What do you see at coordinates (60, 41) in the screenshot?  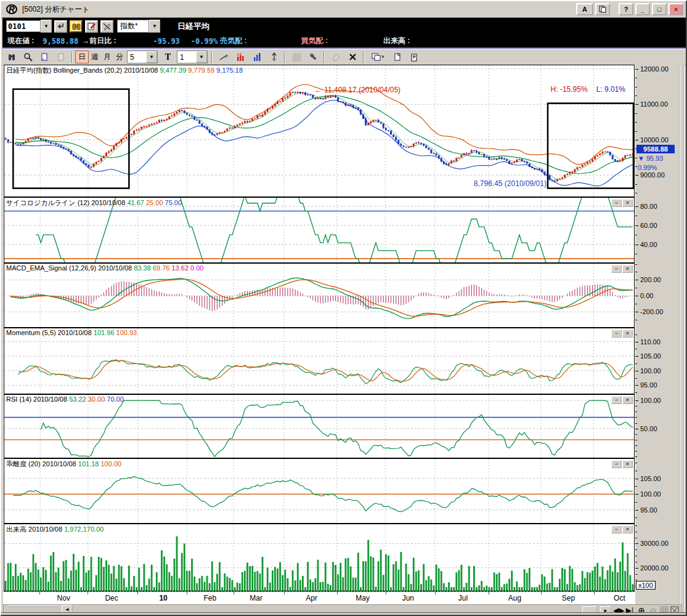 I see `current-price-value: 9,588.88` at bounding box center [60, 41].